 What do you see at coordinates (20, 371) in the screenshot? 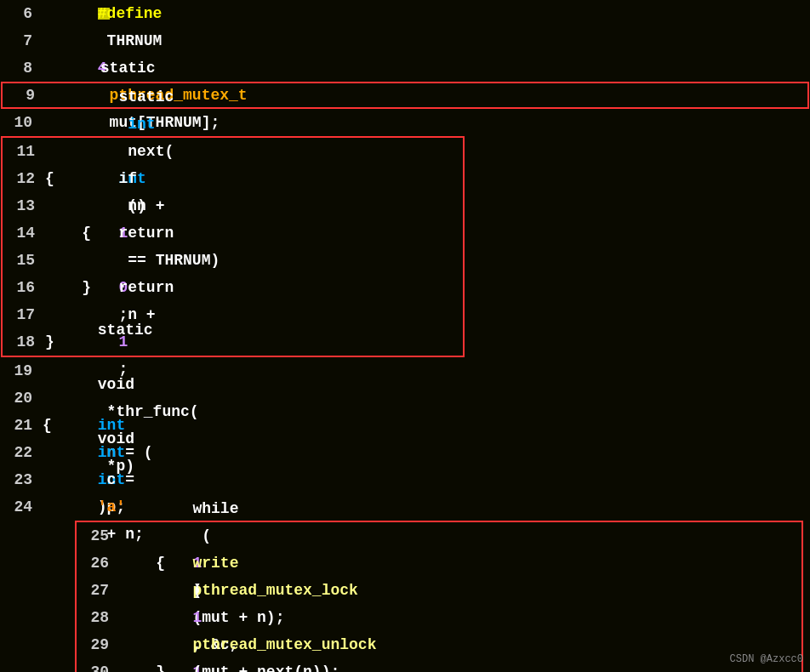
I see `line-number-19: 19` at bounding box center [20, 371].